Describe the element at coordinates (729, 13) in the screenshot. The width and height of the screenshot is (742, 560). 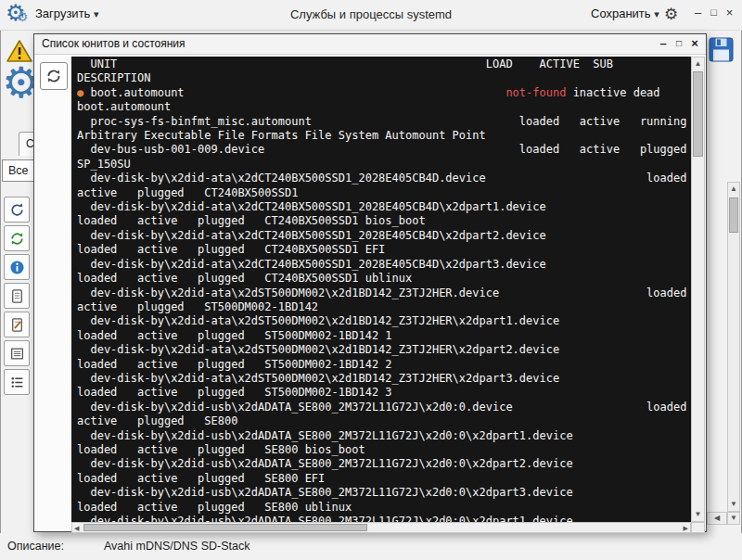
I see `close-button: ×` at that location.